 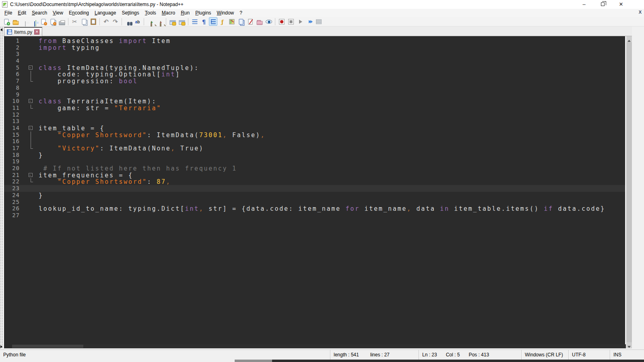 What do you see at coordinates (52, 22) in the screenshot?
I see `close-all-icon: -` at bounding box center [52, 22].